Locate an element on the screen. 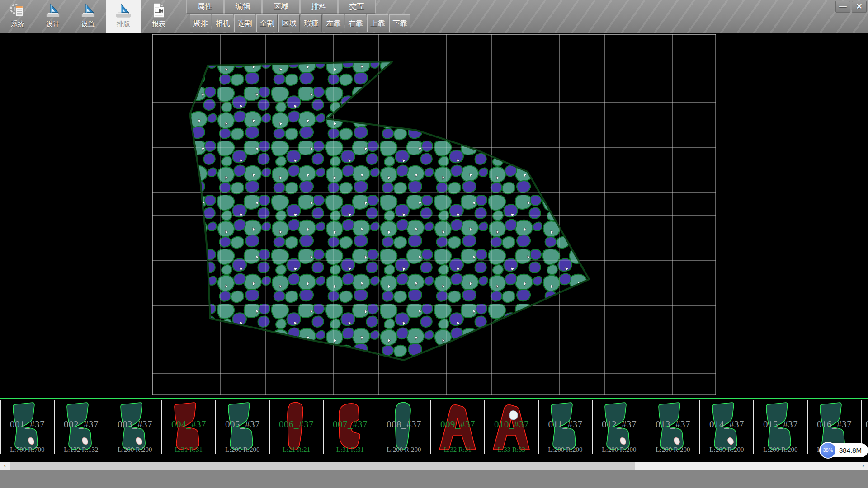 This screenshot has height=488, width=868. thumbnail-cell-4: 004_#37L:31 R:31 is located at coordinates (188, 427).